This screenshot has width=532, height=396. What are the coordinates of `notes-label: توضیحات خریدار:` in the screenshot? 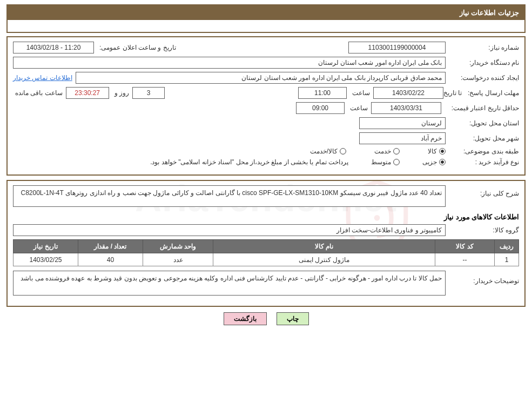 It's located at (484, 278).